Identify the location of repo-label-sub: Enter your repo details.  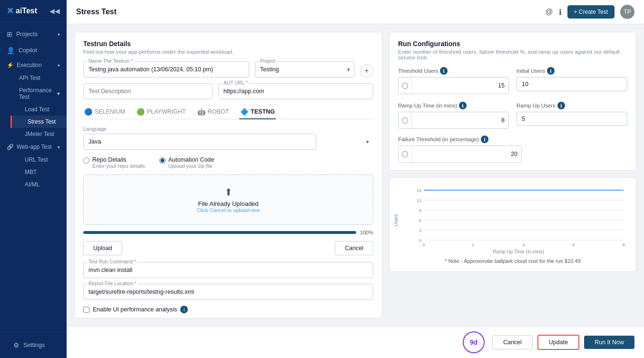
(119, 166).